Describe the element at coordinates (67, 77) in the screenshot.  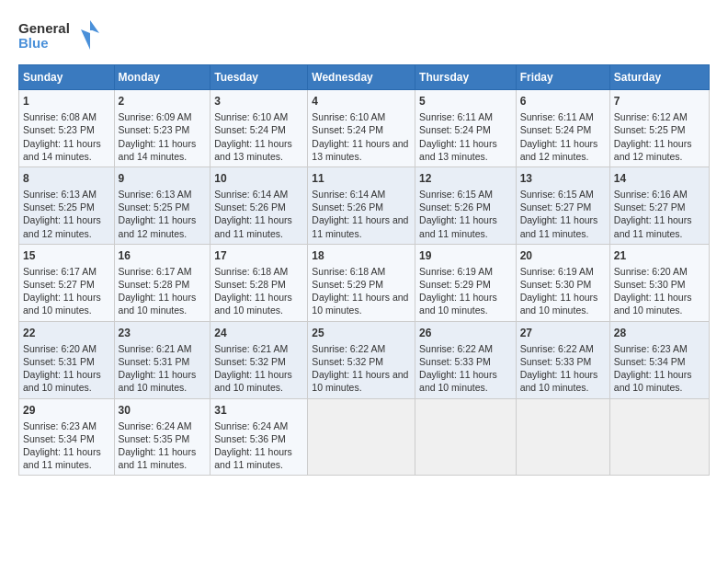
I see `col-sunday: Sunday` at that location.